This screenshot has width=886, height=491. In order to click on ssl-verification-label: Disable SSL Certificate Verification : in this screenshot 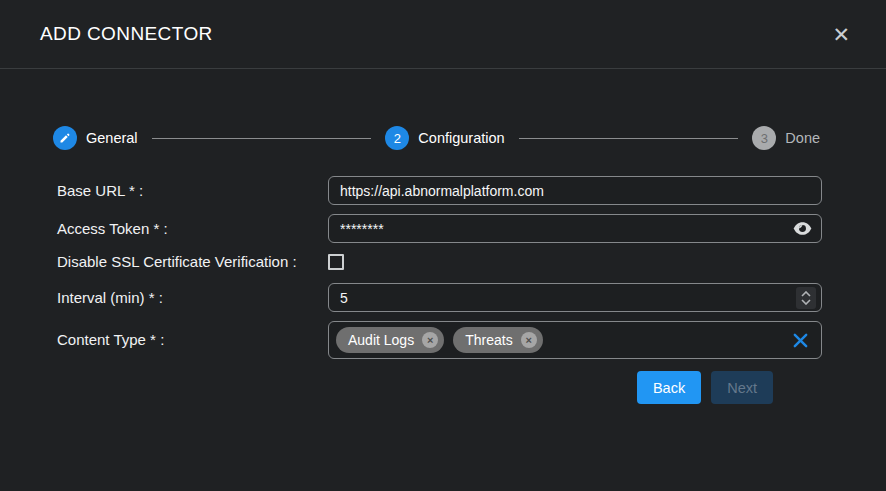, I will do `click(192, 262)`.